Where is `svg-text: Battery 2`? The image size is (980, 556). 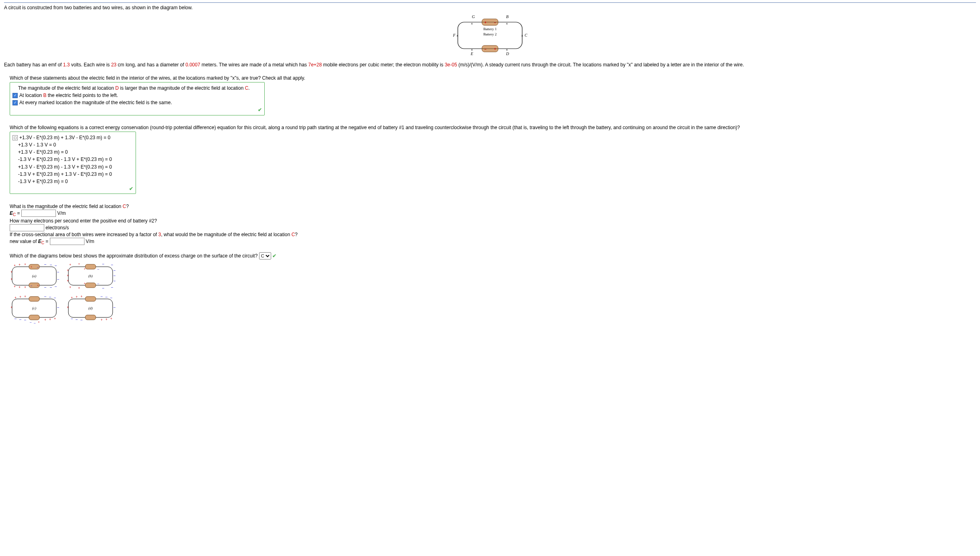 svg-text: Battery 2 is located at coordinates (490, 34).